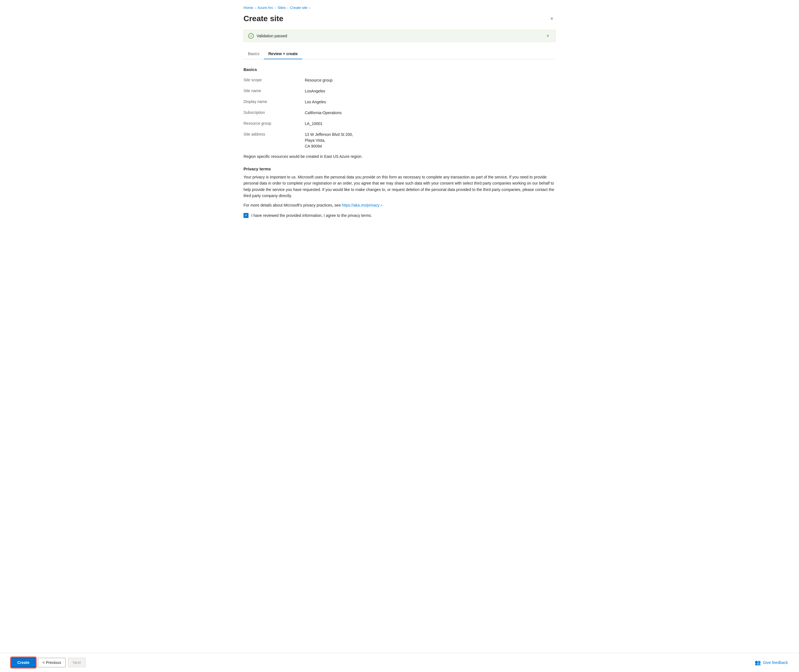 The image size is (799, 672). I want to click on previous-button: < Previous, so click(52, 663).